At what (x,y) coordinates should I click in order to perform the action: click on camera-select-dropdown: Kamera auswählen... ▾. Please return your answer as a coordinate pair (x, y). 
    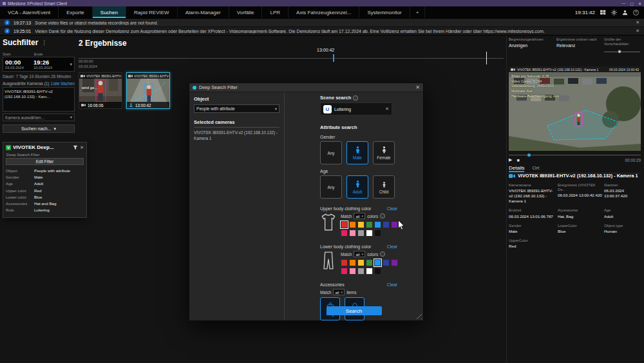
    Looking at the image, I should click on (39, 117).